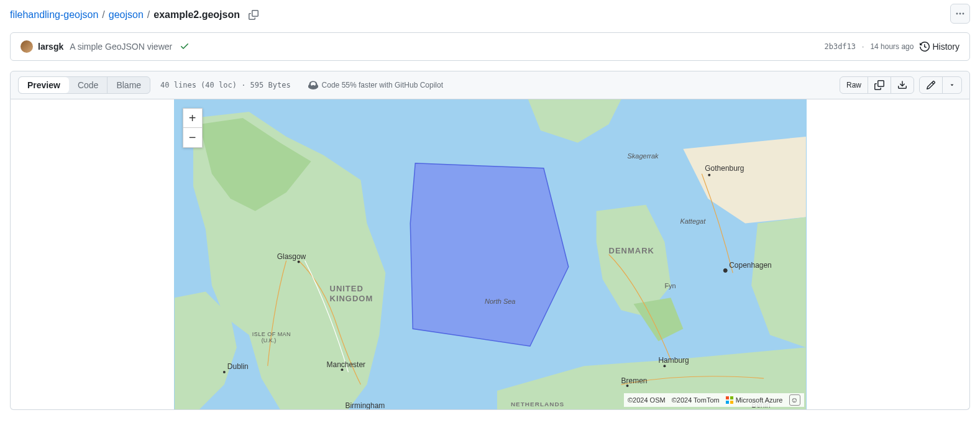 Image resolution: width=980 pixels, height=428 pixels. Describe the element at coordinates (375, 85) in the screenshot. I see `copilot-banner: Code 55% faster with GitHub Copilot` at that location.